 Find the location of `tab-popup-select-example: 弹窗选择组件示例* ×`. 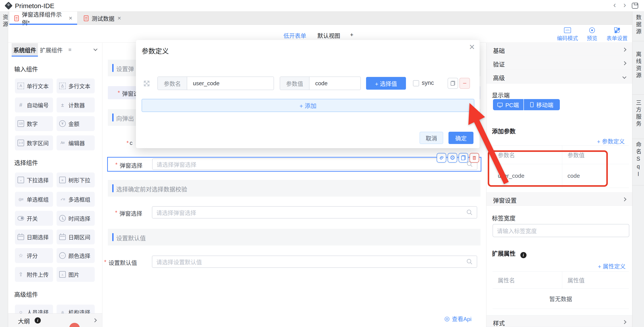

tab-popup-select-example: 弹窗选择组件示例* × is located at coordinates (44, 18).